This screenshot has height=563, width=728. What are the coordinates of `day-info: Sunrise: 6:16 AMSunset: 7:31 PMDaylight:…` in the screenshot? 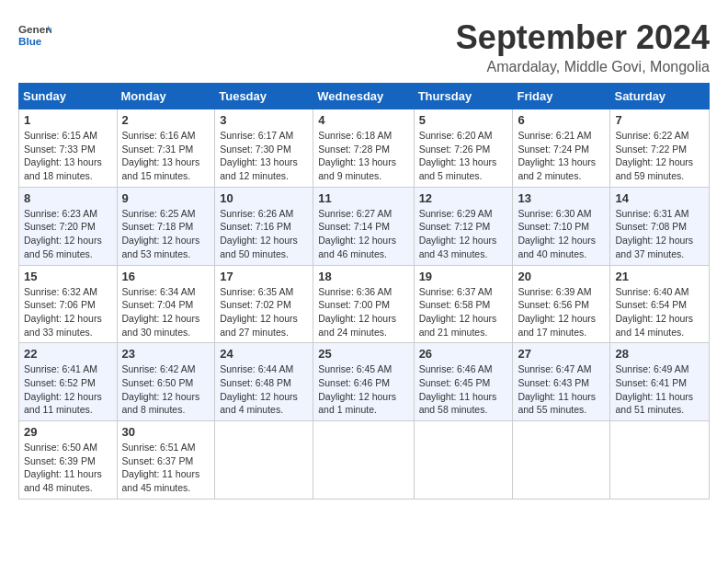 It's located at (162, 155).